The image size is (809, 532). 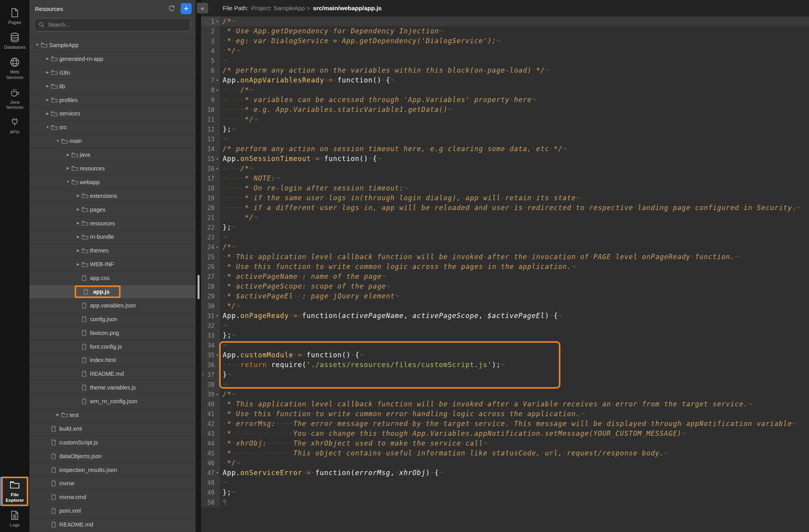 What do you see at coordinates (112, 182) in the screenshot?
I see `tree-item-webapp: ▼webapp` at bounding box center [112, 182].